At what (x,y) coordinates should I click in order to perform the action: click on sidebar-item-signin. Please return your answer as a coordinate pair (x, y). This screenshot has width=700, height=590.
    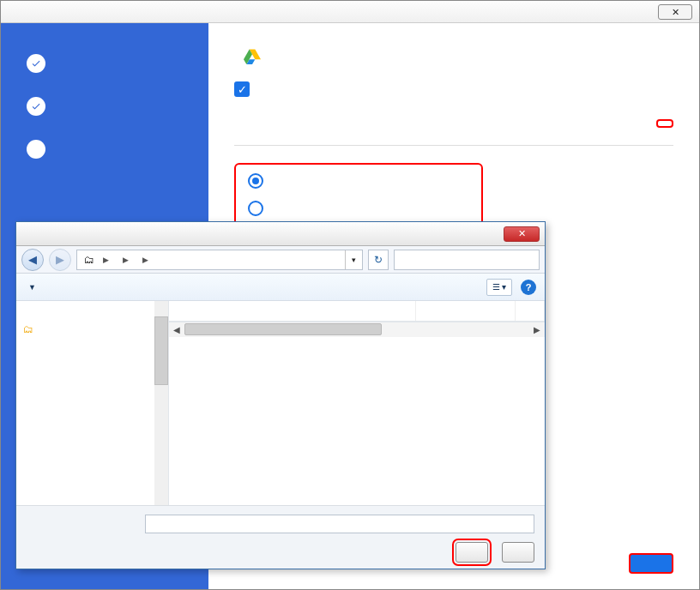
    Looking at the image, I should click on (105, 63).